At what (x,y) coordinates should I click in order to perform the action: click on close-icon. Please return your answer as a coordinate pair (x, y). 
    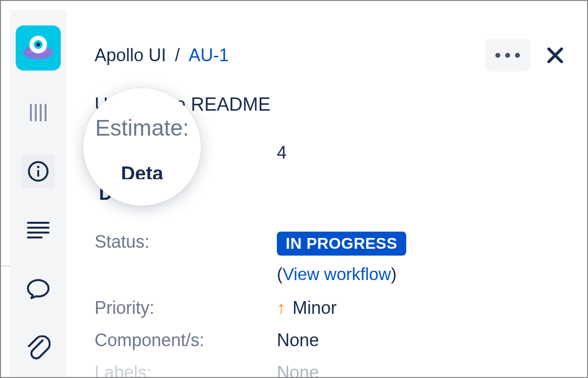
    Looking at the image, I should click on (555, 55).